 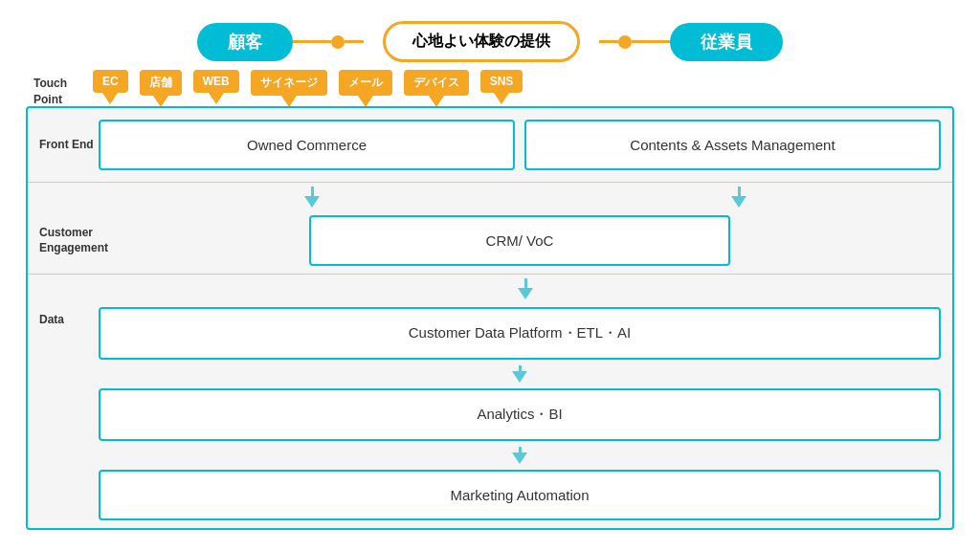 I want to click on dot-right, so click(x=625, y=42).